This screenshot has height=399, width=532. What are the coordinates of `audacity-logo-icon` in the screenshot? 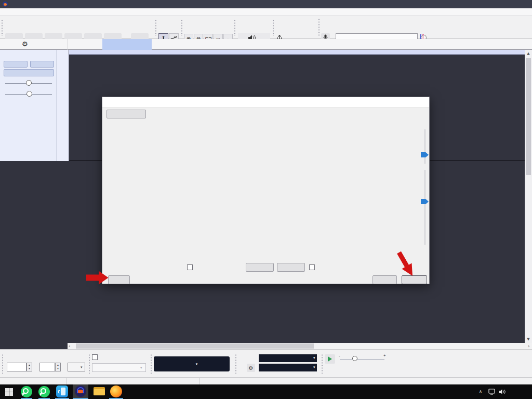 It's located at (5, 4).